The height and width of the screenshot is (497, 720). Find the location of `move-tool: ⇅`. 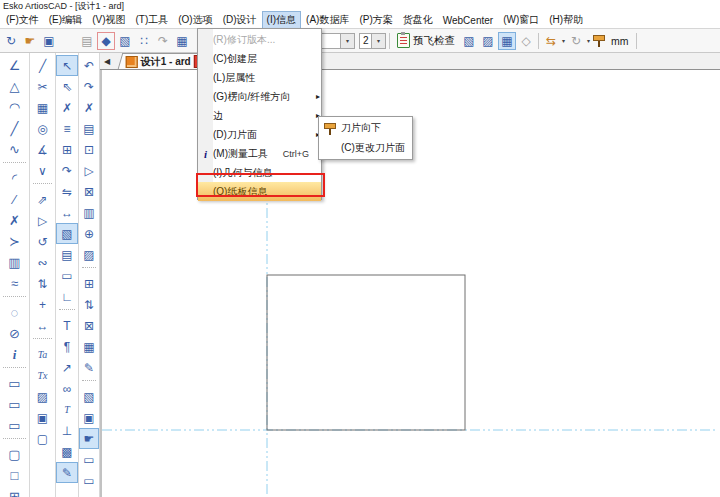

move-tool: ⇅ is located at coordinates (42, 284).